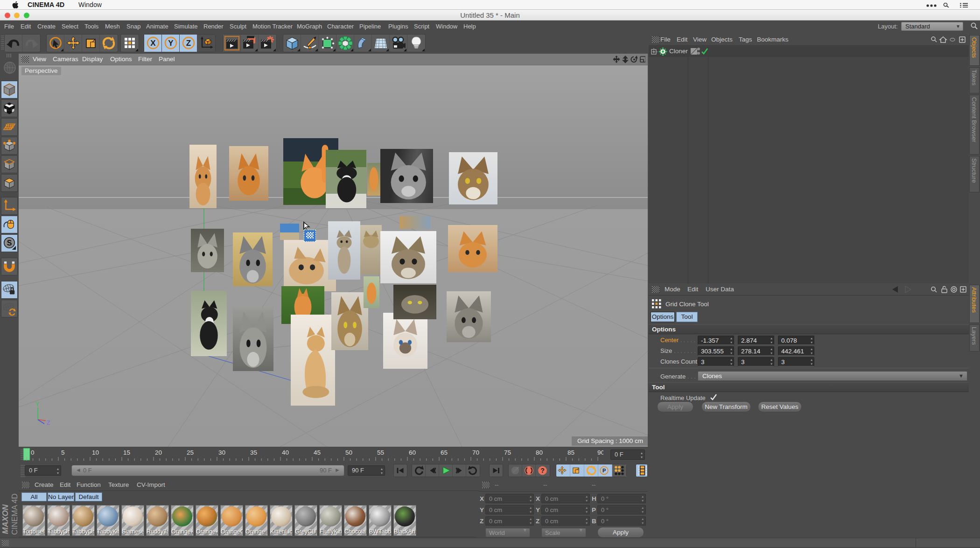  Describe the element at coordinates (153, 43) in the screenshot. I see `svg-text: X` at that location.